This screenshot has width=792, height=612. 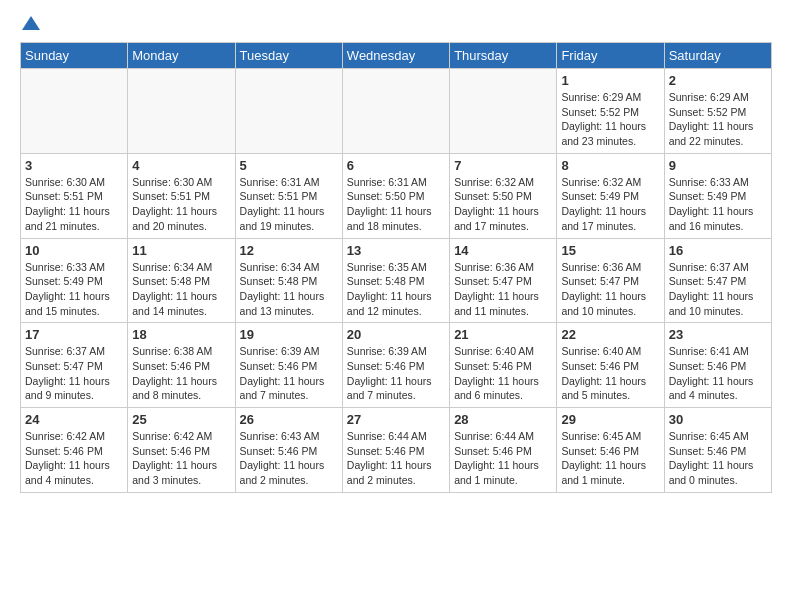 What do you see at coordinates (74, 420) in the screenshot?
I see `day-number: 24` at bounding box center [74, 420].